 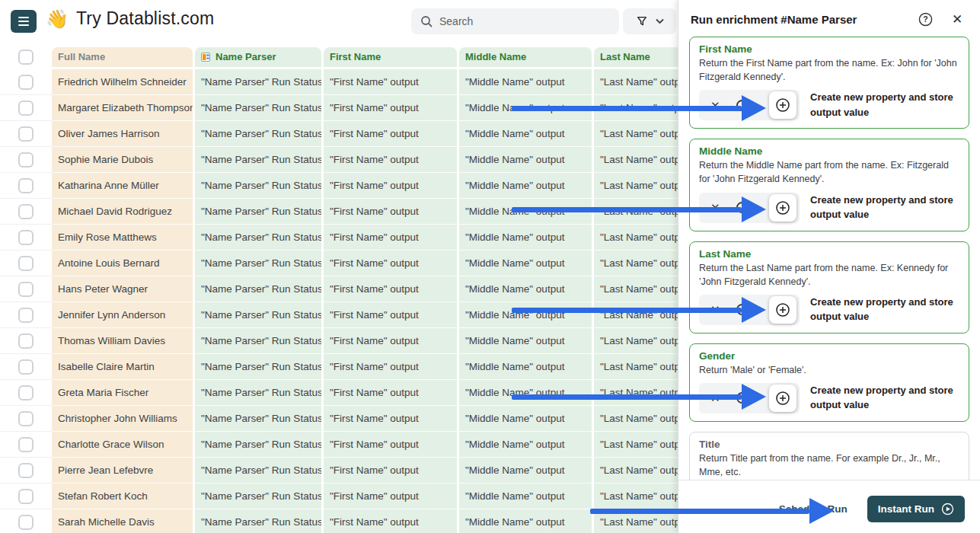 I want to click on close-icon: ✕, so click(x=957, y=19).